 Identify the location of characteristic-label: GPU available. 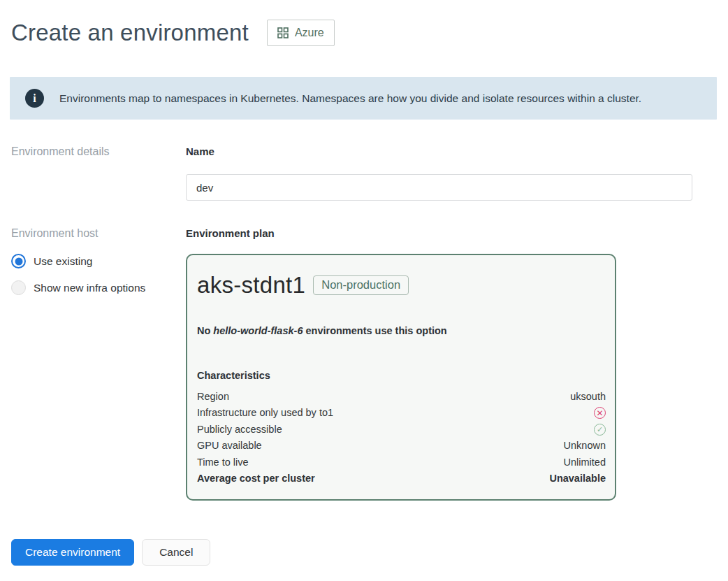
(229, 445).